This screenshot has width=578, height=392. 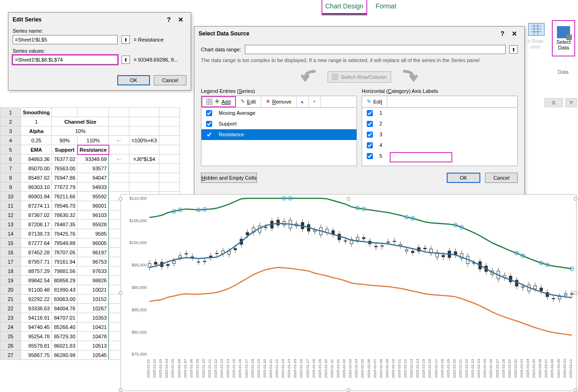 What do you see at coordinates (93, 168) in the screenshot?
I see `cell: 93577` at bounding box center [93, 168].